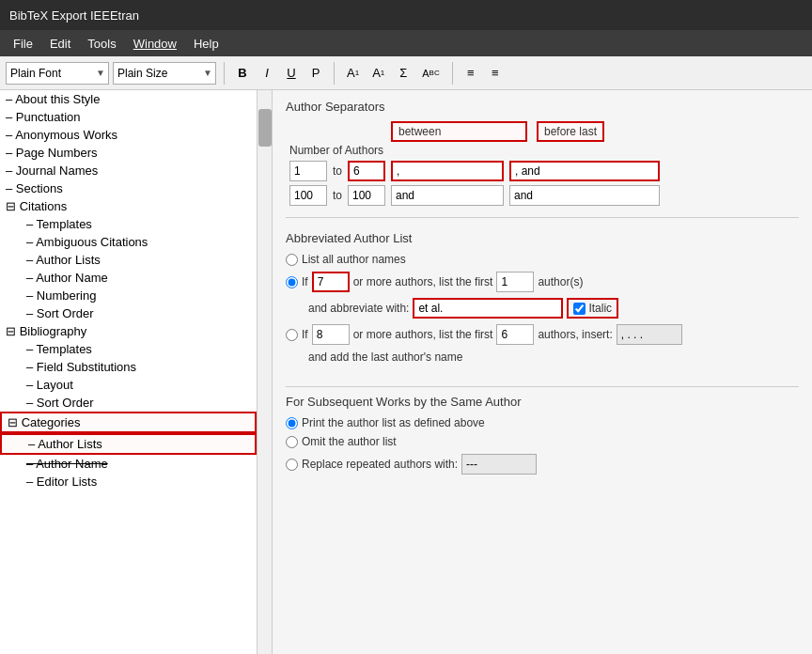 This screenshot has width=812, height=654. What do you see at coordinates (264, 372) in the screenshot?
I see `sidebar-scrollbar` at bounding box center [264, 372].